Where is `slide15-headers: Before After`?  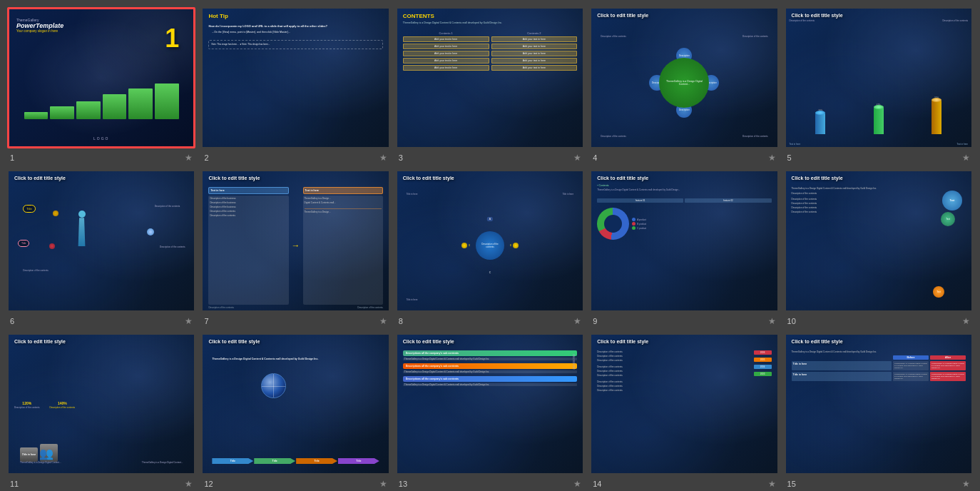 slide15-headers: Before After is located at coordinates (879, 358).